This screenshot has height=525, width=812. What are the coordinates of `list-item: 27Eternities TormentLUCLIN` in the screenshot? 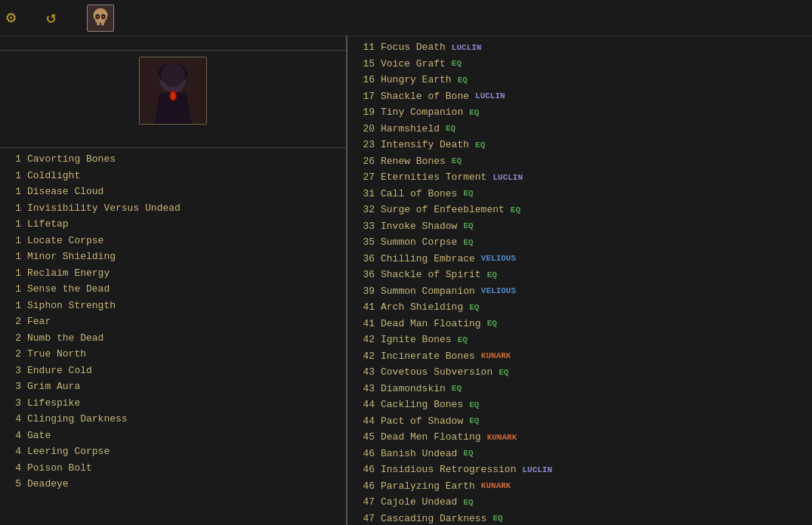 It's located at (580, 178).